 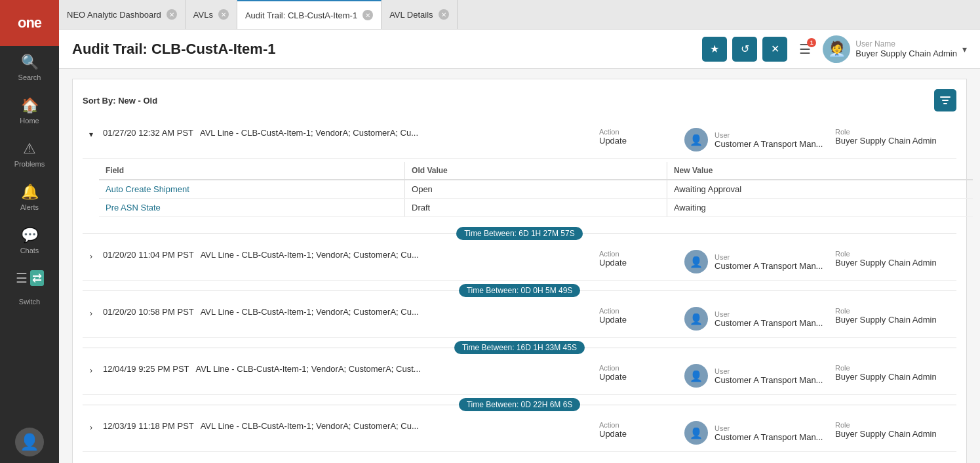 What do you see at coordinates (519, 49) in the screenshot?
I see `page-header: Audit Trail: CLB-CustA-Item-1 ★ ↺ ✕ ☰ 1 …` at bounding box center [519, 49].